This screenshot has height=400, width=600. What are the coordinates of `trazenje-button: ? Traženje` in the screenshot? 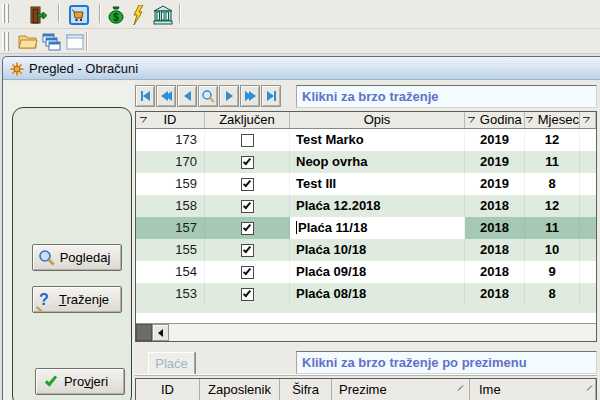 It's located at (77, 300).